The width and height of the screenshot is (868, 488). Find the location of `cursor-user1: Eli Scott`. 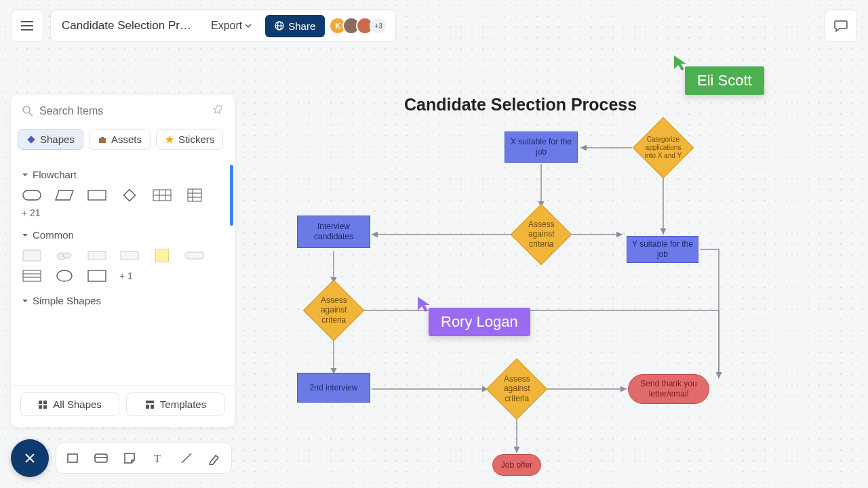

cursor-user1: Eli Scott is located at coordinates (724, 81).